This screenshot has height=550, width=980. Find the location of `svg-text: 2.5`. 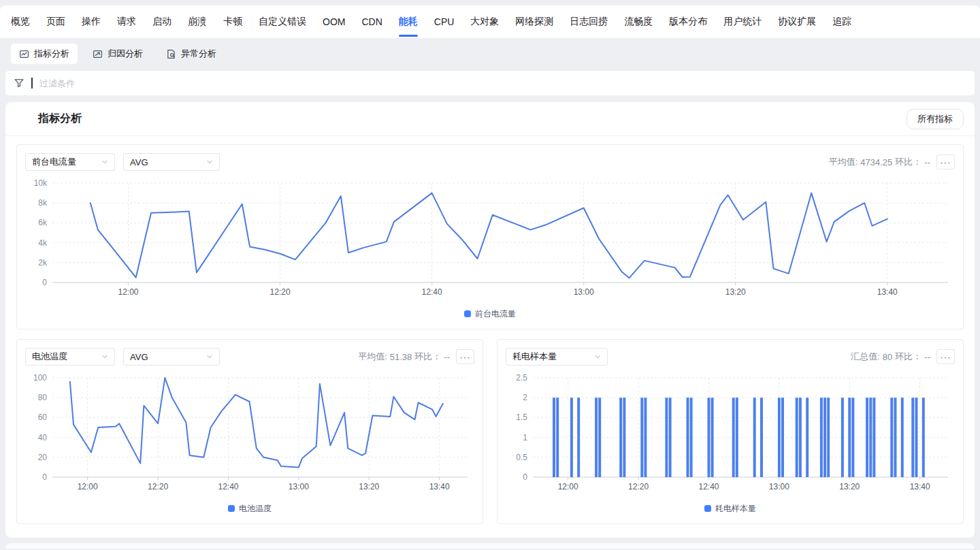

svg-text: 2.5 is located at coordinates (521, 378).